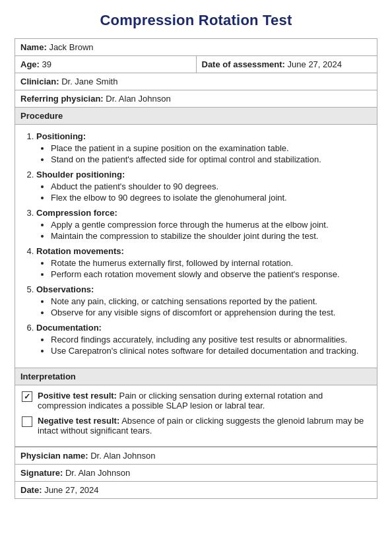  What do you see at coordinates (197, 48) in the screenshot?
I see `name-row: Name: Jack Brown` at bounding box center [197, 48].